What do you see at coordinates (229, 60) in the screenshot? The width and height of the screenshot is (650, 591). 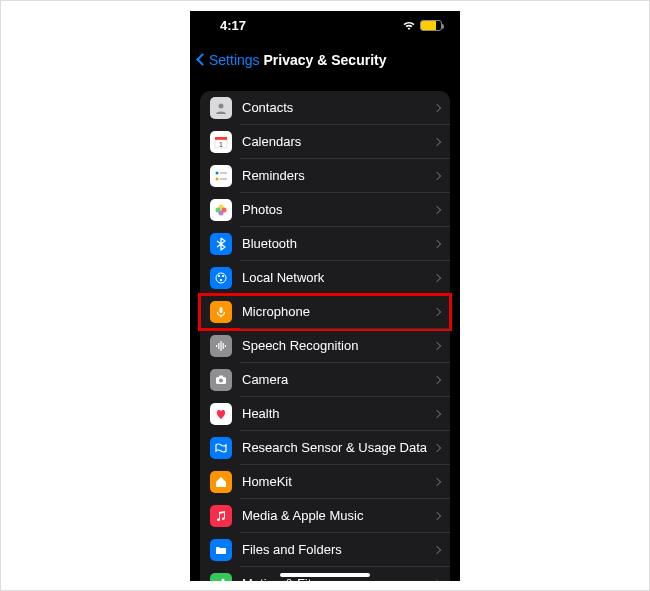 I see `back-button: Settings` at bounding box center [229, 60].